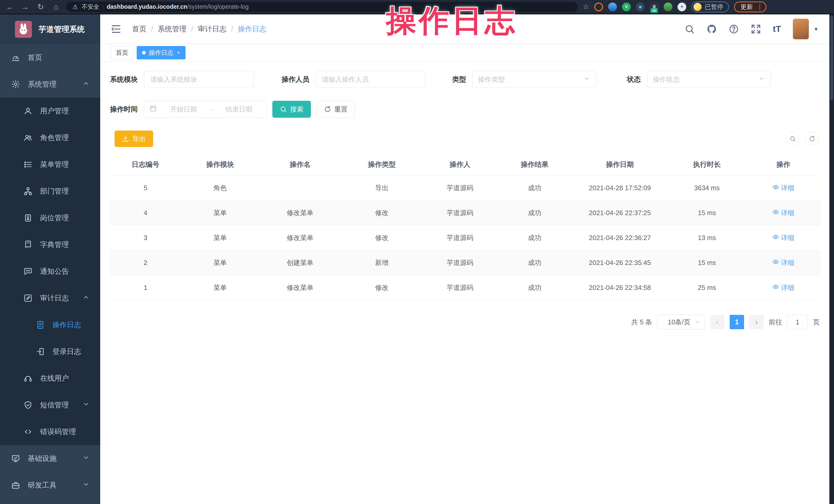 This screenshot has width=834, height=504. Describe the element at coordinates (147, 7) in the screenshot. I see `url-host: dashboard.yudao.iocoder.cn` at that location.